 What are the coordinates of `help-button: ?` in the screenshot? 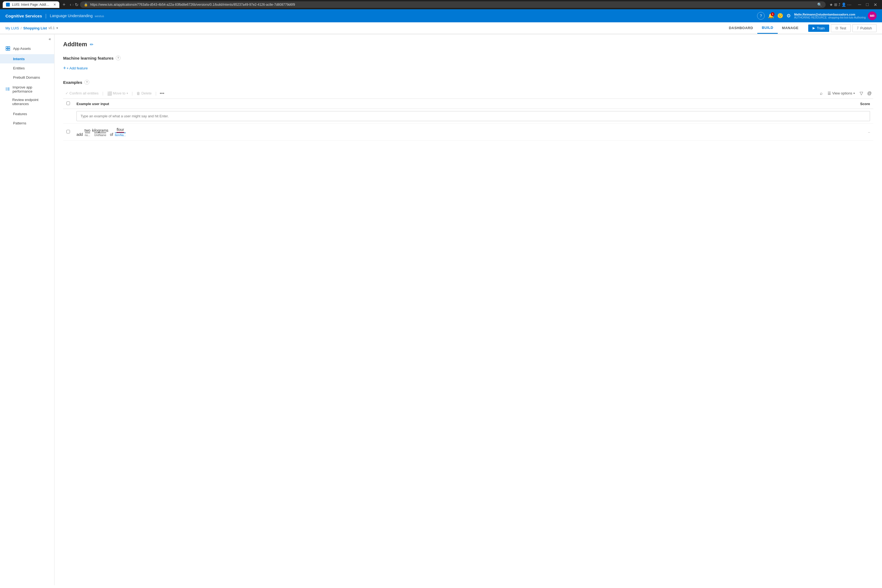 It's located at (761, 16).